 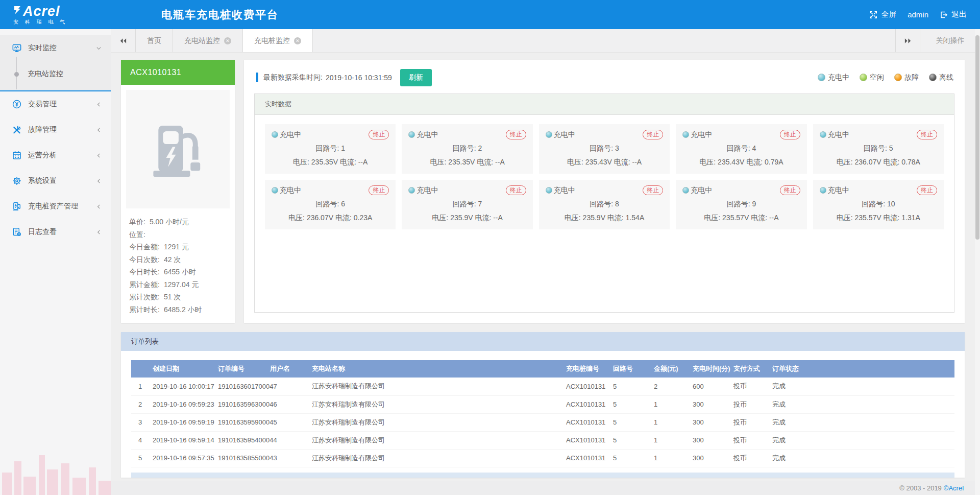 What do you see at coordinates (124, 41) in the screenshot?
I see `tabs-scroll-left-icon` at bounding box center [124, 41].